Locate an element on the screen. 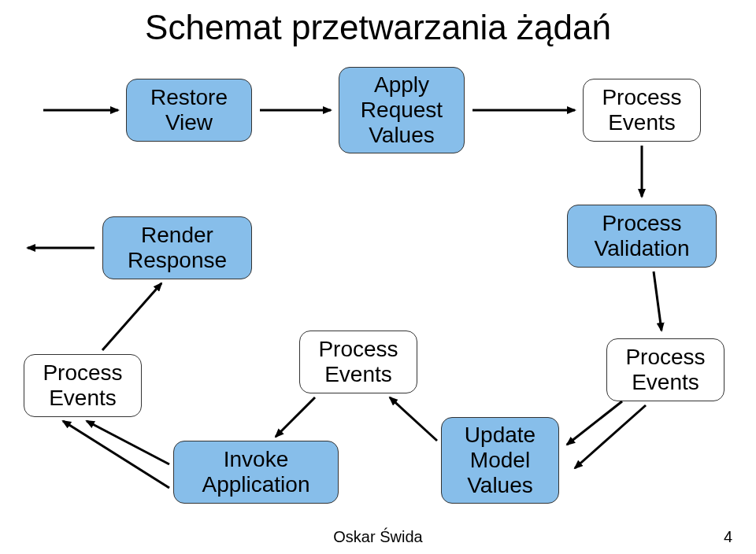 The image size is (756, 554). node-process-events-right: ProcessEvents is located at coordinates (665, 370).